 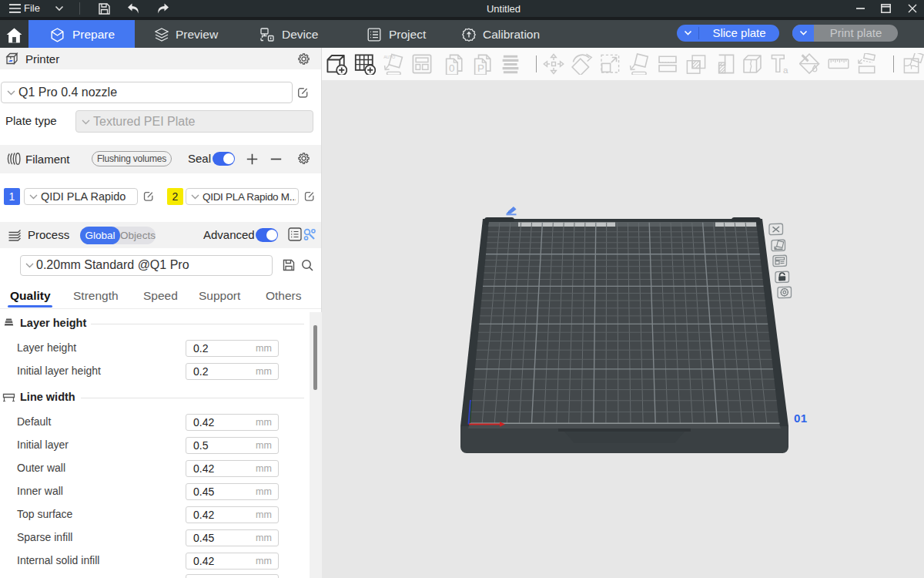 What do you see at coordinates (451, 68) in the screenshot?
I see `svg-text: 0` at bounding box center [451, 68].